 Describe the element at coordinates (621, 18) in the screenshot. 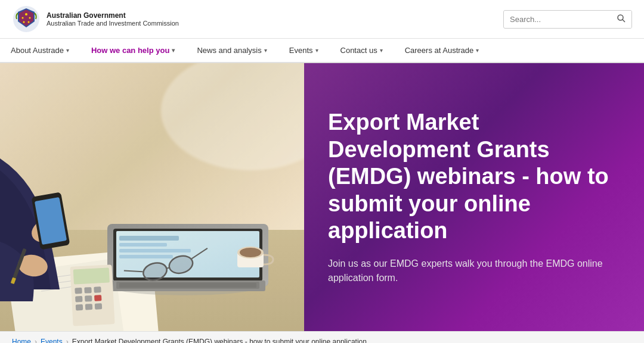

I see `search-icon` at that location.